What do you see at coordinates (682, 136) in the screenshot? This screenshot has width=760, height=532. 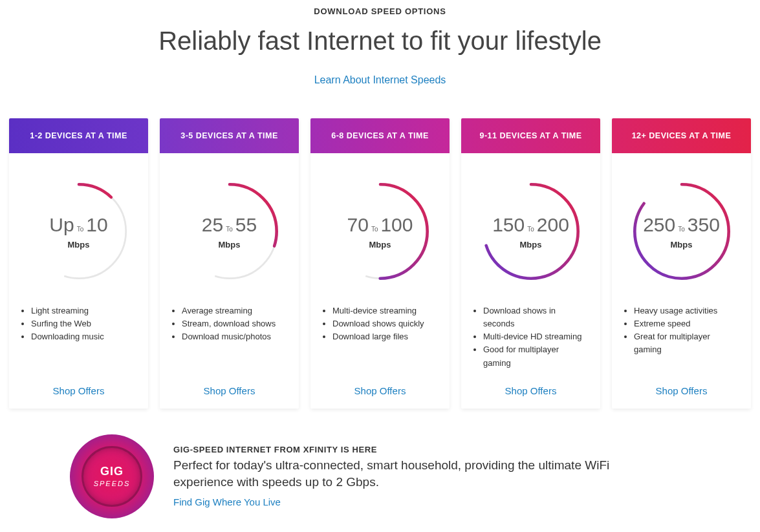 I see `plan-devices-label: 12+ DEVICES AT A TIME` at bounding box center [682, 136].